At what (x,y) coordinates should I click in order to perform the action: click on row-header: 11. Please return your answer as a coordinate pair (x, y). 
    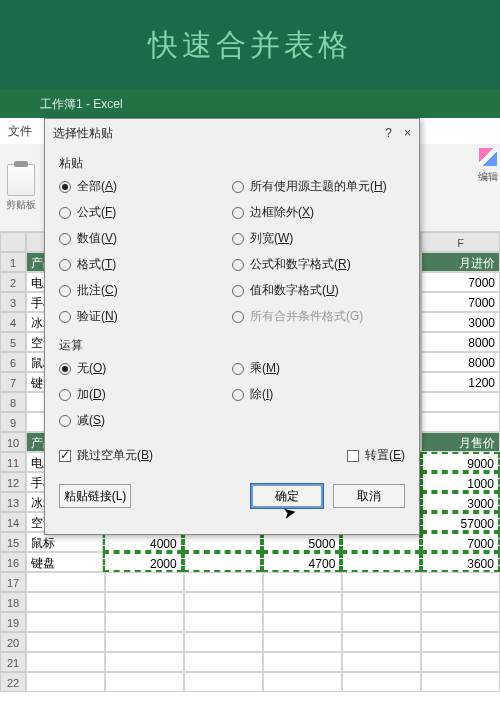
    Looking at the image, I should click on (13, 462).